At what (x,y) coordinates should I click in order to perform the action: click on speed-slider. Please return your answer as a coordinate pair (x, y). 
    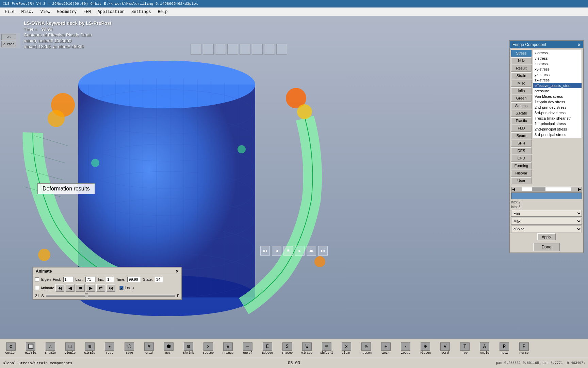
    Looking at the image, I should click on (111, 296).